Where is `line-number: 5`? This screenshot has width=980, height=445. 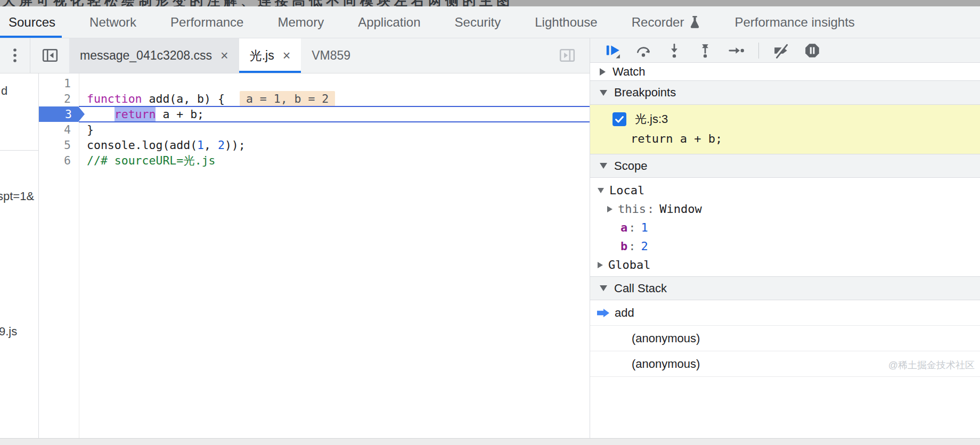 line-number: 5 is located at coordinates (55, 145).